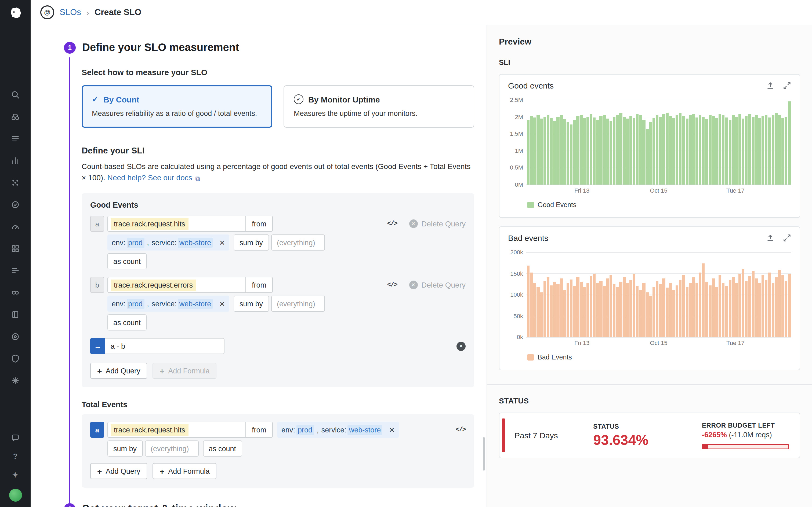 Image resolution: width=812 pixels, height=507 pixels. What do you see at coordinates (136, 304) in the screenshot?
I see `filter-value: prod` at bounding box center [136, 304].